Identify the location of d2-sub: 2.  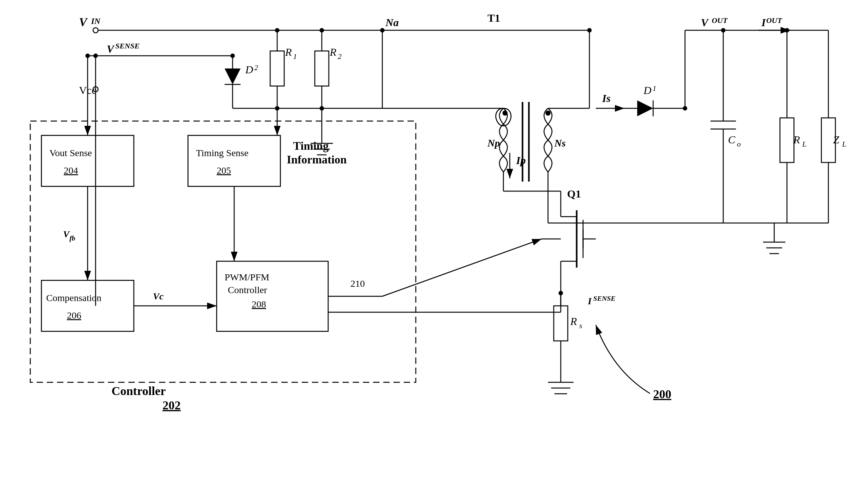
(256, 68).